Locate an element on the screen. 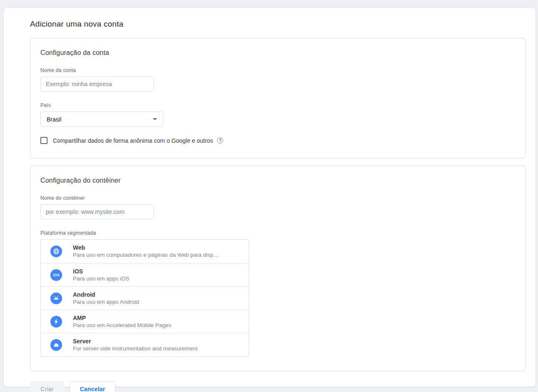 This screenshot has width=538, height=392. platform-name: Server is located at coordinates (135, 341).